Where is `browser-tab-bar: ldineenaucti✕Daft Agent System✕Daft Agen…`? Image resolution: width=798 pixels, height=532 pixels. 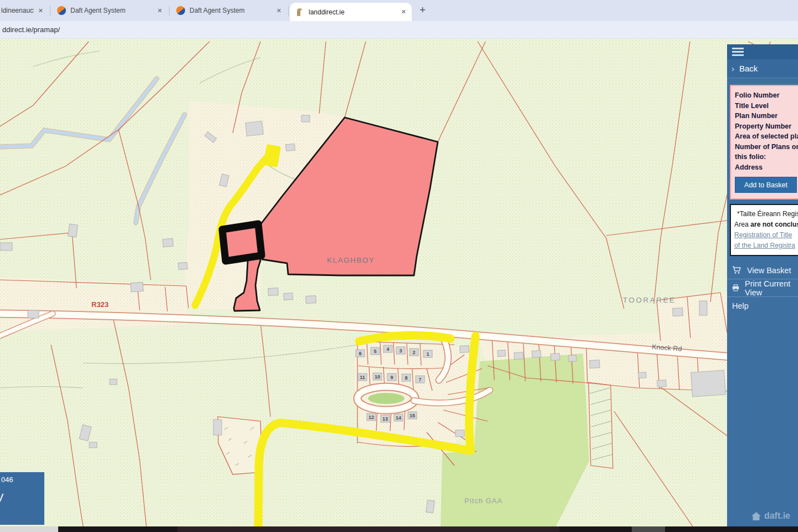
browser-tab-bar: ldineenaucti✕Daft Agent System✕Daft Agen… is located at coordinates (399, 11).